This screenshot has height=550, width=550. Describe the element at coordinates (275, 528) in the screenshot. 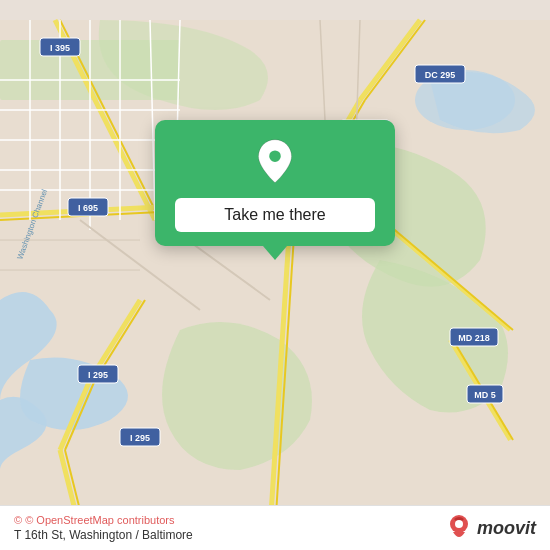

I see `bottom-bar: © © OpenStreetMap contributors T 16th St…` at that location.